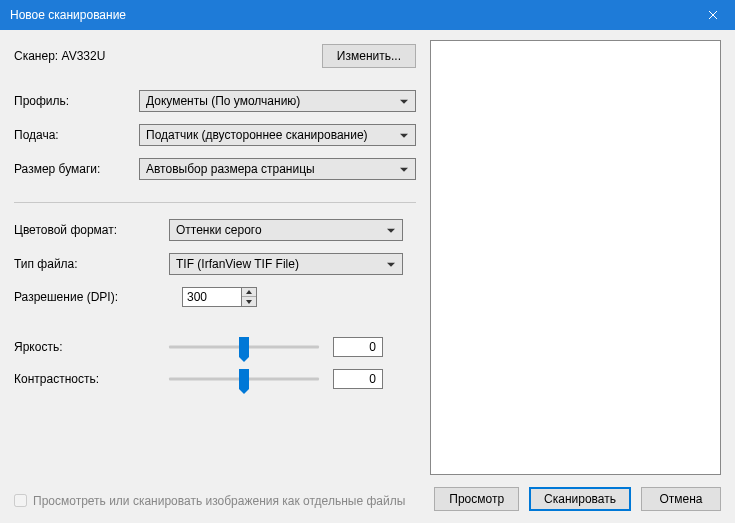 Image resolution: width=735 pixels, height=523 pixels. What do you see at coordinates (215, 501) in the screenshot?
I see `separate-files-row: Просмотреть или сканировать изображения …` at bounding box center [215, 501].